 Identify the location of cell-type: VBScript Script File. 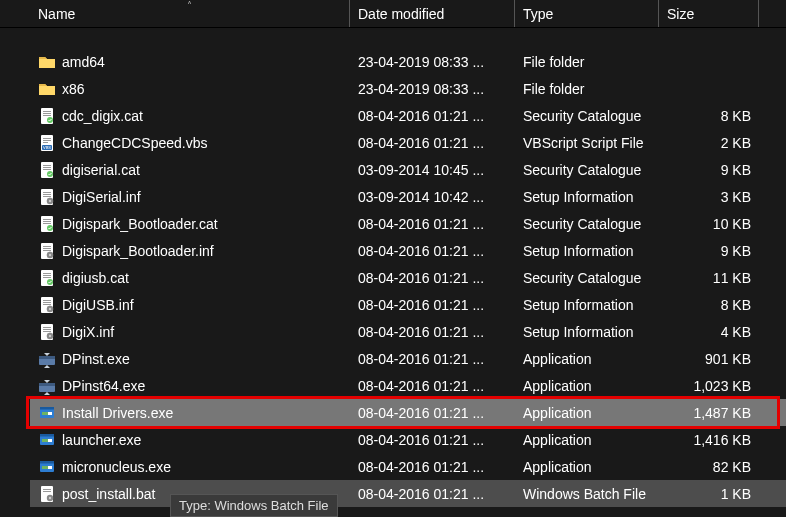
(587, 143).